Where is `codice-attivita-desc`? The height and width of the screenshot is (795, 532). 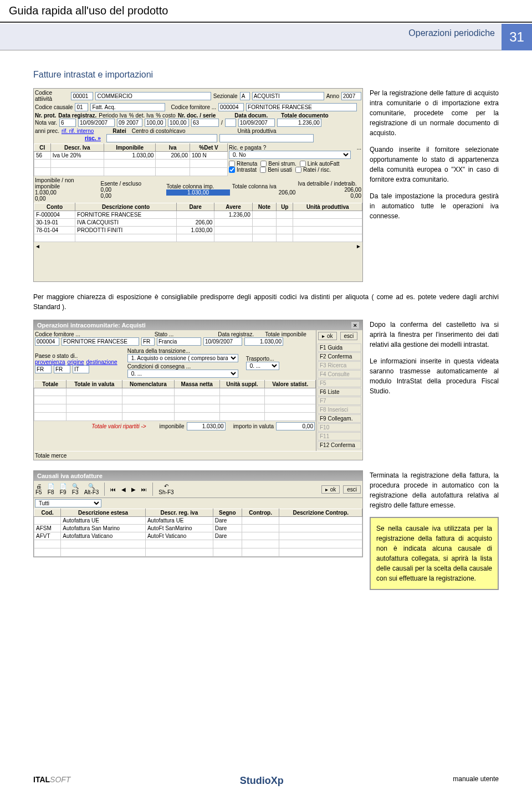
codice-attivita-desc is located at coordinates (153, 96).